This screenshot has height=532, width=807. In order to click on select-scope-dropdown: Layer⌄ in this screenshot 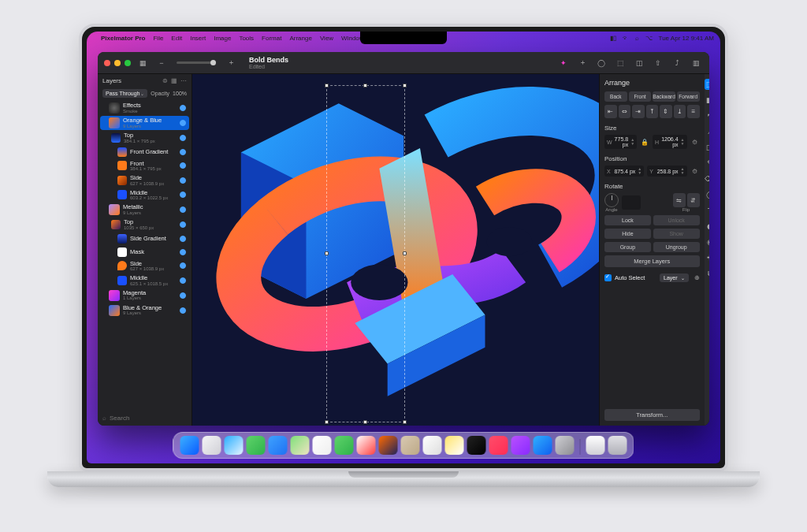, I will do `click(675, 277)`.